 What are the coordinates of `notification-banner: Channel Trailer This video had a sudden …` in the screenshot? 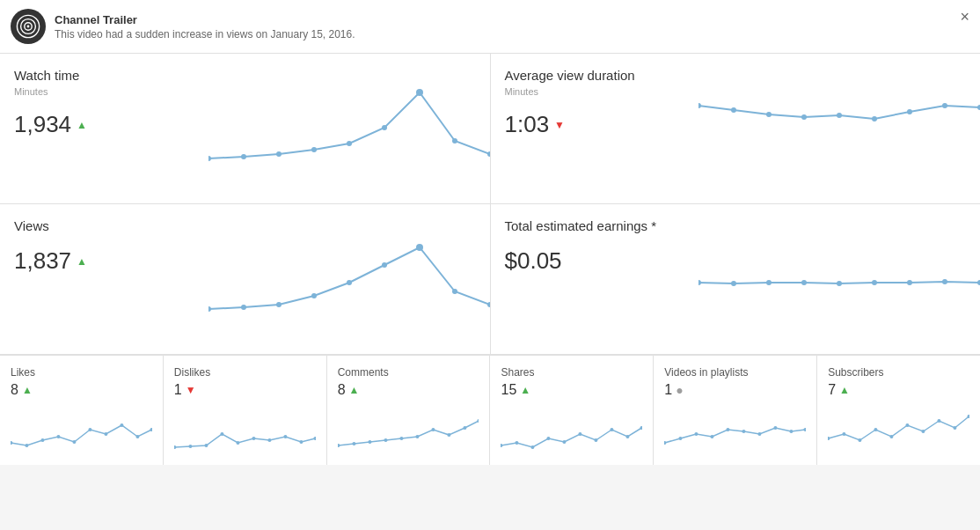 It's located at (490, 26).